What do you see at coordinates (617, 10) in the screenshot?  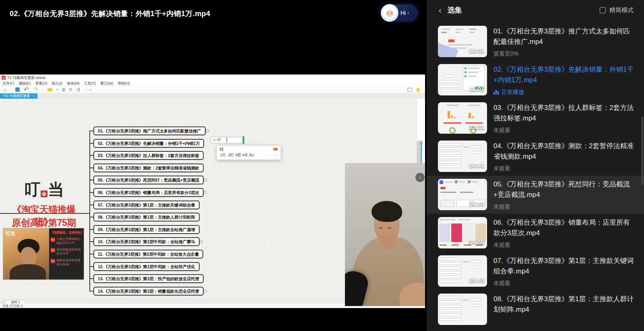 I see `compact-mode-toggle: 精简模式` at bounding box center [617, 10].